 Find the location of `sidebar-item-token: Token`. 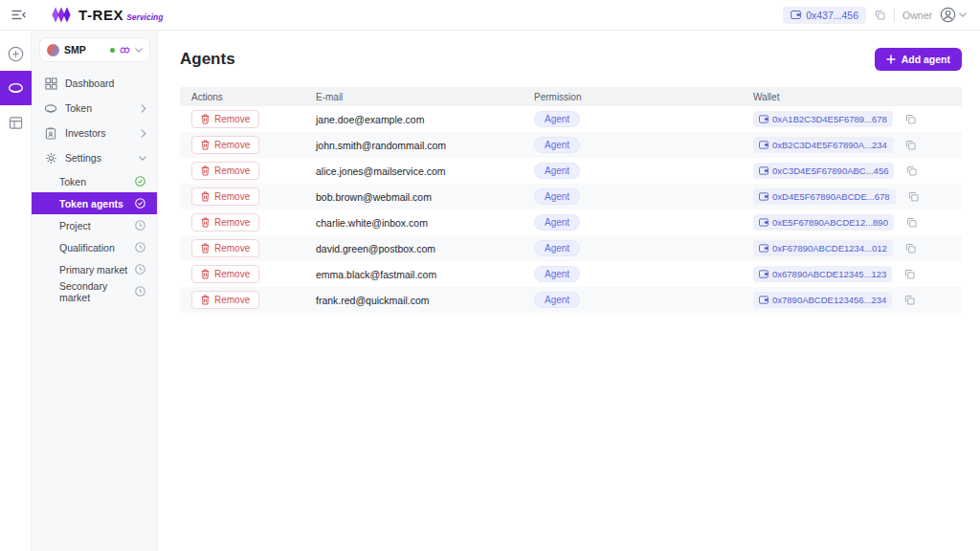

sidebar-item-token: Token is located at coordinates (94, 108).